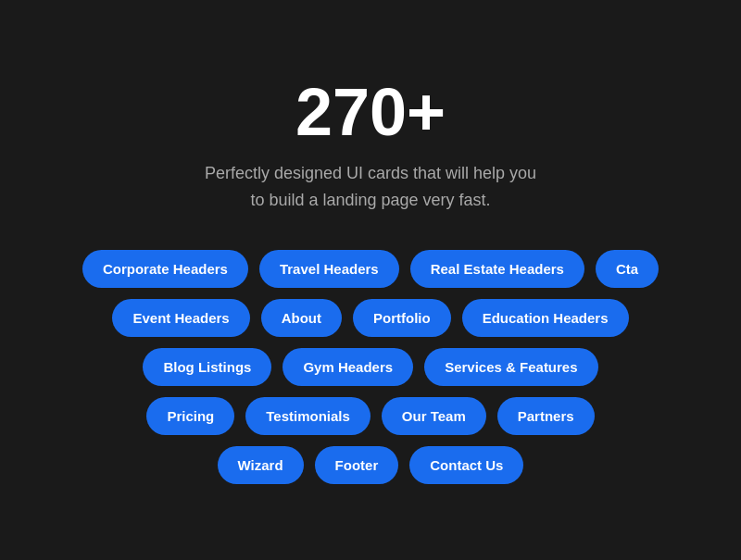 This screenshot has width=741, height=560. What do you see at coordinates (370, 113) in the screenshot?
I see `counter-display: 270+` at bounding box center [370, 113].